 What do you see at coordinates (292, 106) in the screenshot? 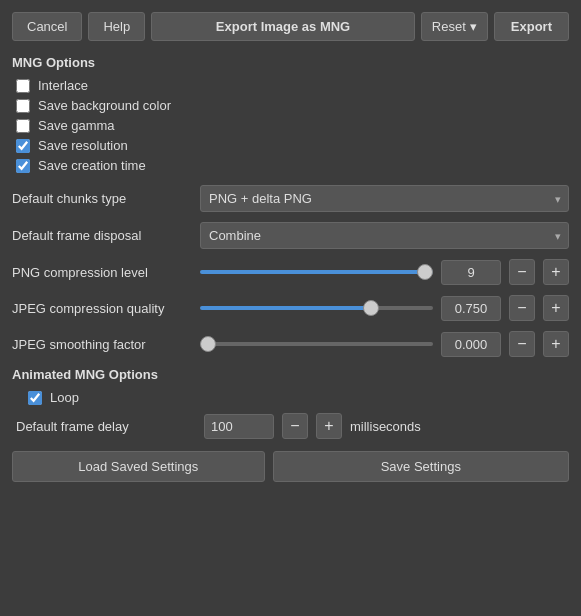
I see `save-bg-color-checkbox-row: Save background color` at bounding box center [292, 106].